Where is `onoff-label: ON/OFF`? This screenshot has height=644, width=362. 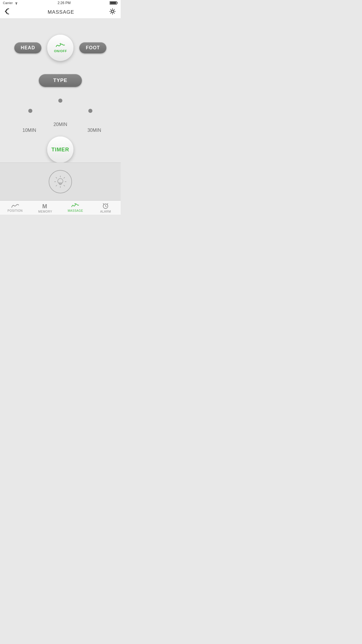 onoff-label: ON/OFF is located at coordinates (61, 51).